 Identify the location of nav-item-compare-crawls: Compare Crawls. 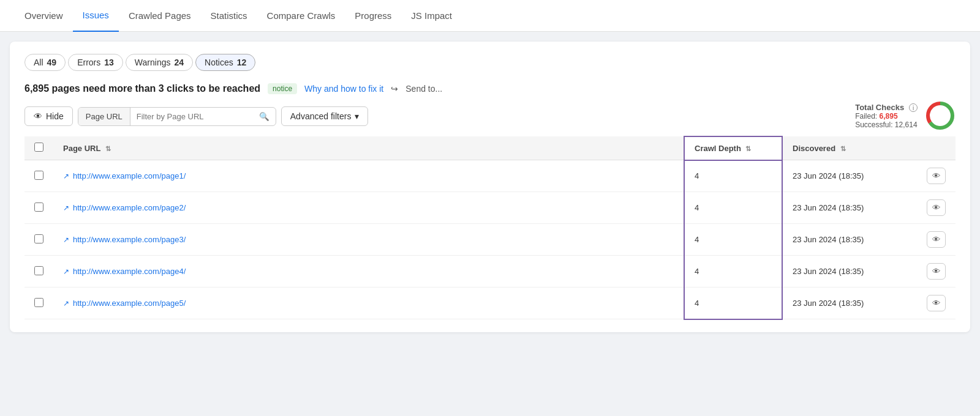
(301, 16).